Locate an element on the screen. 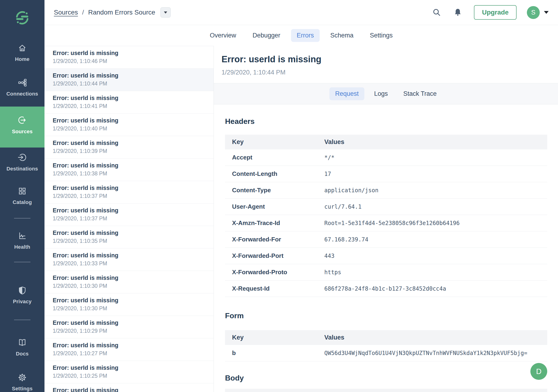  chevron-down-icon is located at coordinates (166, 13).